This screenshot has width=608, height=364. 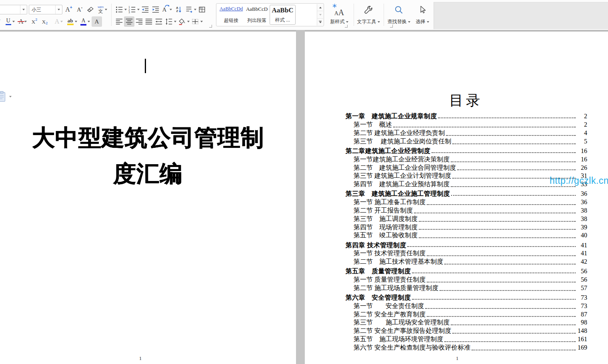 What do you see at coordinates (149, 22) in the screenshot?
I see `justify-icon` at bounding box center [149, 22].